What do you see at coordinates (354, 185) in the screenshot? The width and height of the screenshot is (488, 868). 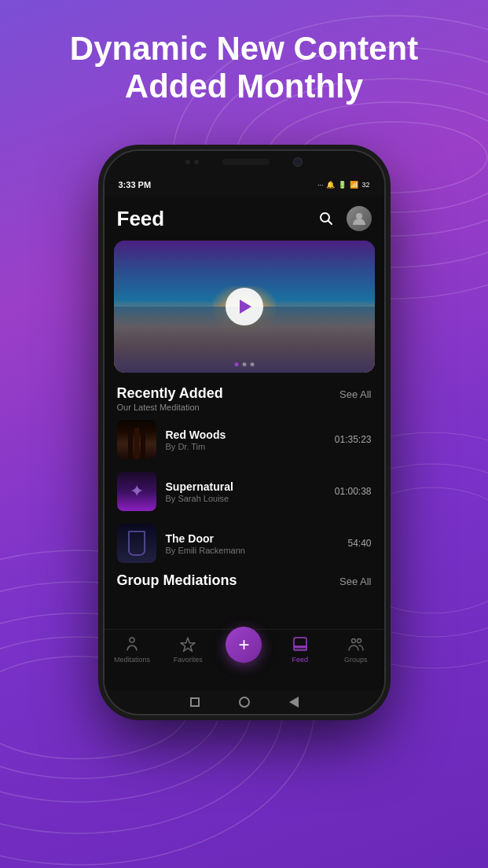 I see `wifi-icon: 📶` at bounding box center [354, 185].